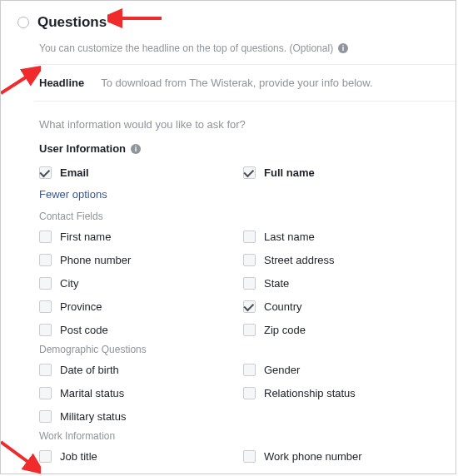 This screenshot has height=476, width=458. Describe the element at coordinates (95, 260) in the screenshot. I see `checkbox-label: Phone number` at that location.